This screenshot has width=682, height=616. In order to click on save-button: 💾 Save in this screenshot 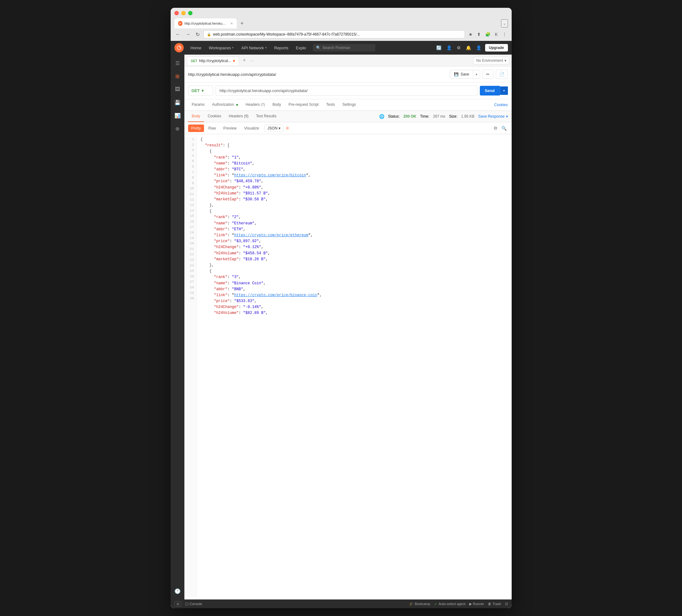, I will do `click(461, 74)`.